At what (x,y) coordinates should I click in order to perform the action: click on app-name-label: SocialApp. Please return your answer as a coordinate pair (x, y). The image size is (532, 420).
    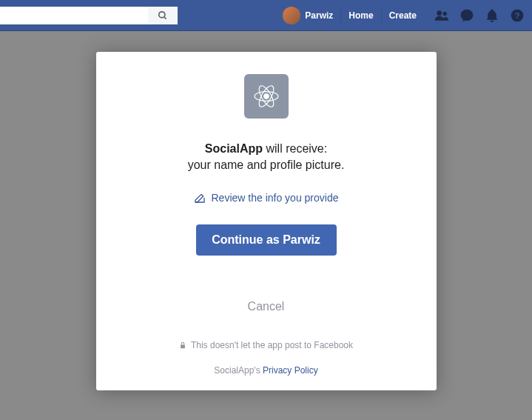
    Looking at the image, I should click on (234, 148).